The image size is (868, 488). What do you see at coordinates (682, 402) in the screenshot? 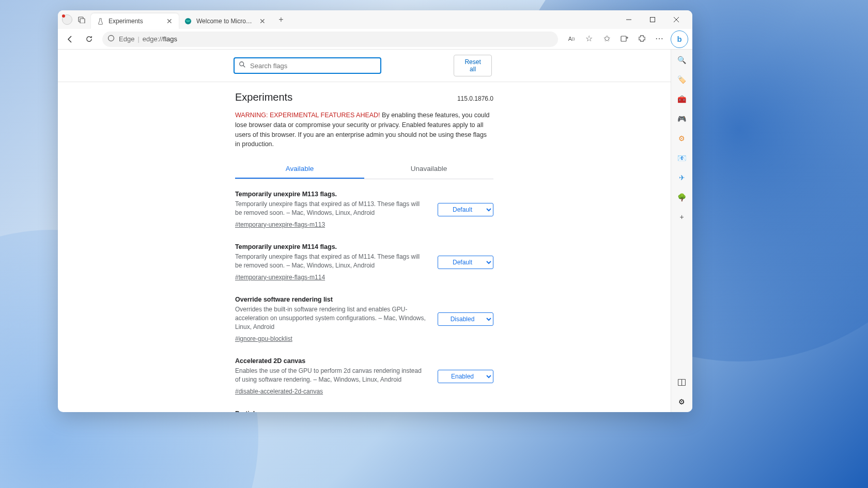
I see `settings-button: ⚙` at bounding box center [682, 402].